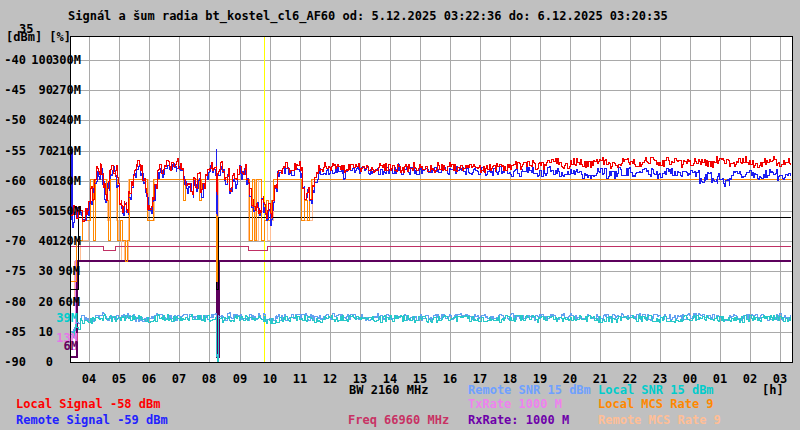 The image size is (800, 430). I want to click on y-axis-extra-tick: 6M, so click(64, 346).